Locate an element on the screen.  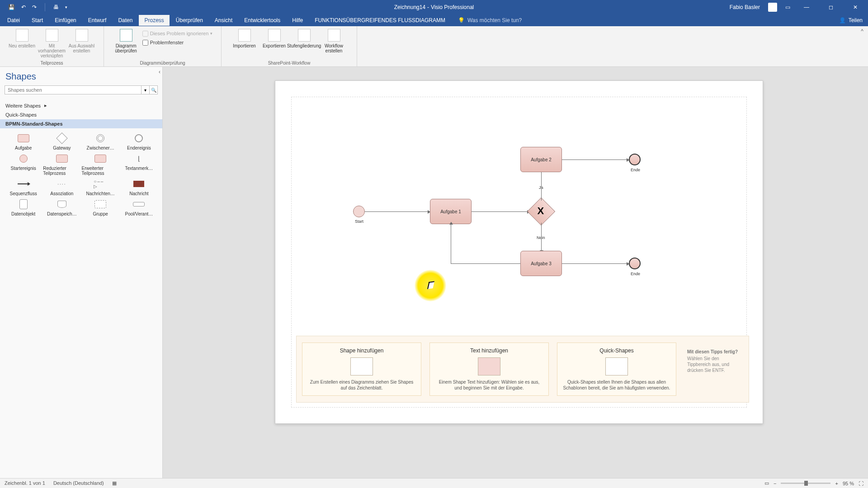
stencil-bpmn: BPMN-Standard-Shapes is located at coordinates (81, 124).